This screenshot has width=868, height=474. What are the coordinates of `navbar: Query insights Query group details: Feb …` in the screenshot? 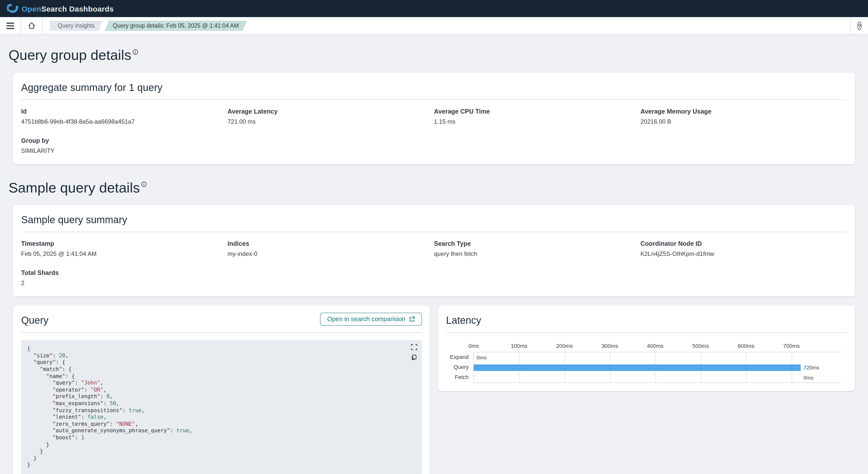 It's located at (434, 26).